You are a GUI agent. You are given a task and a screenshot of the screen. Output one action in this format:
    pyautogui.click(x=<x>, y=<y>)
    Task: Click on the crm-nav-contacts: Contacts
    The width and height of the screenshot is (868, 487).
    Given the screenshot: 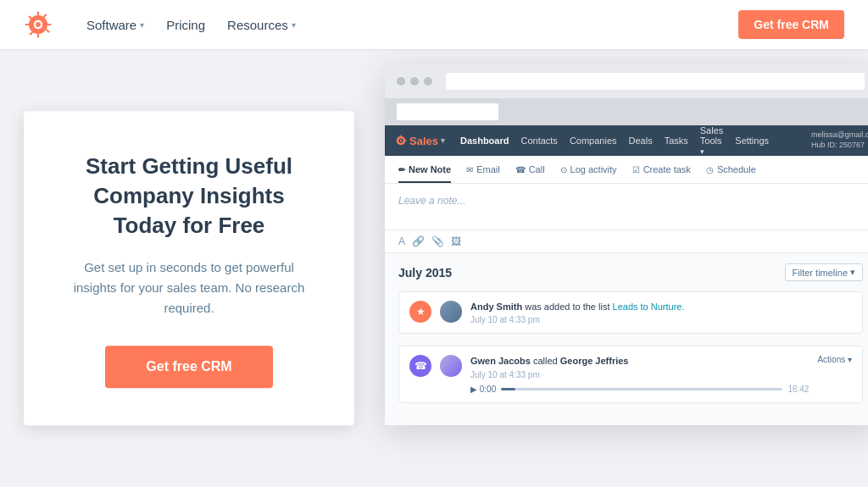 What is the action you would take?
    pyautogui.click(x=539, y=141)
    